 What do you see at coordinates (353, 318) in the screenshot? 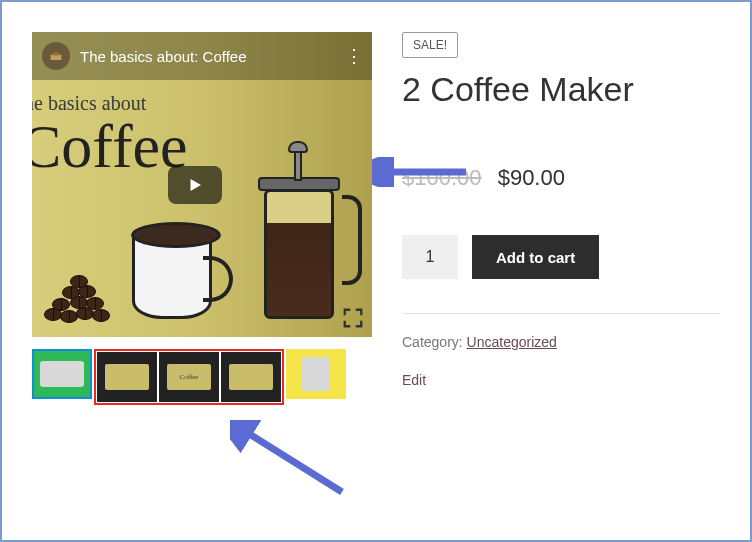
I see `fullscreen-icon` at bounding box center [353, 318].